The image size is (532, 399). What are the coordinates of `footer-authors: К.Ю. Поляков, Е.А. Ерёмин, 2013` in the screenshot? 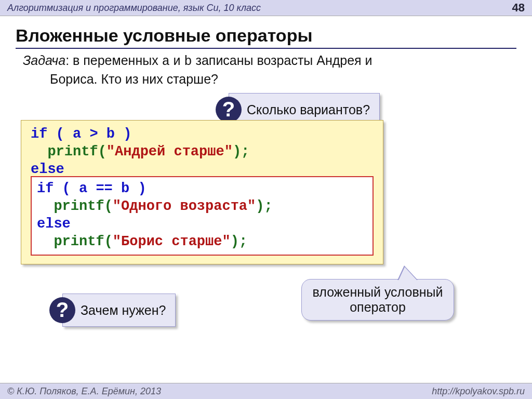 It's located at (84, 391).